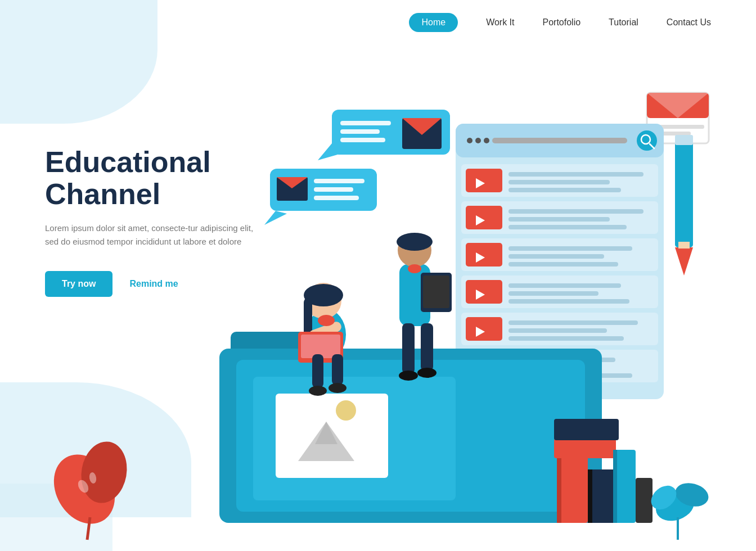  What do you see at coordinates (603, 471) in the screenshot?
I see `books-stack` at bounding box center [603, 471].